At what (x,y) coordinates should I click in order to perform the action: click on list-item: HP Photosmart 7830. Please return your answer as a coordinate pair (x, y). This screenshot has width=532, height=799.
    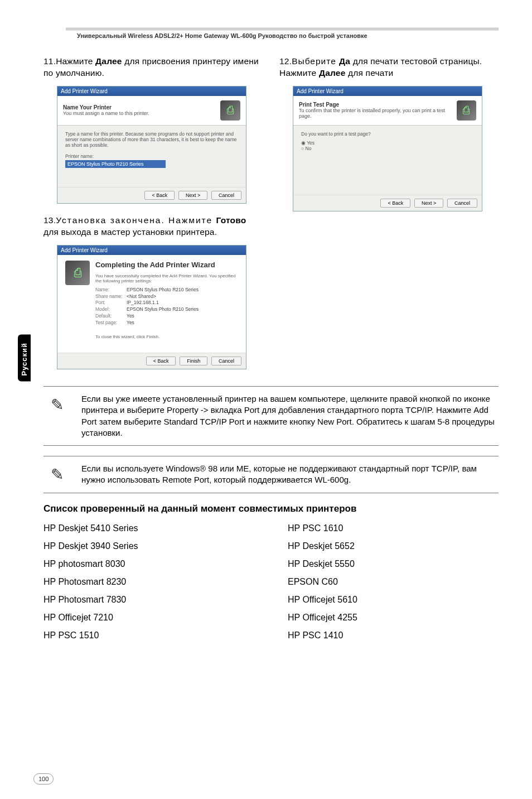
    Looking at the image, I should click on (149, 600).